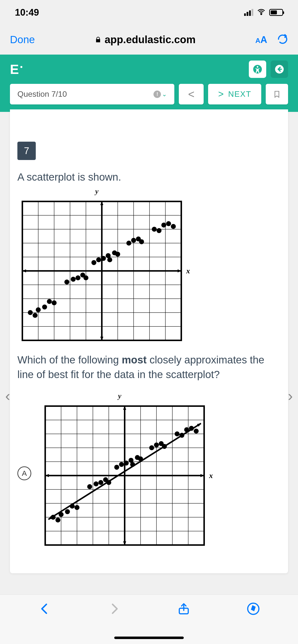  I want to click on bookmark-button, so click(277, 94).